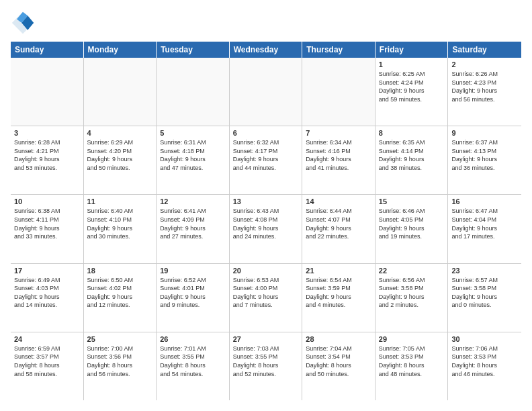  What do you see at coordinates (485, 64) in the screenshot?
I see `day-number-2: 2` at bounding box center [485, 64].